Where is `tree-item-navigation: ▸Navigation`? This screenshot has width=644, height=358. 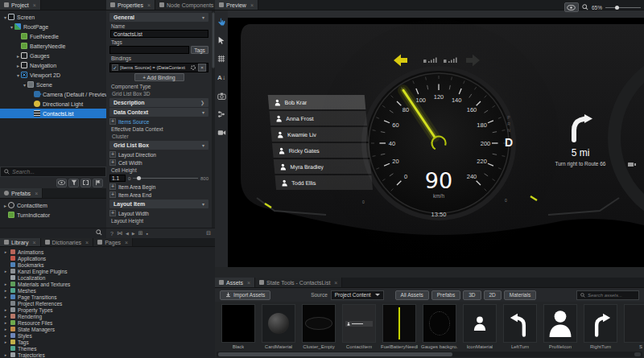
tree-item-navigation: ▸Navigation is located at coordinates (53, 65).